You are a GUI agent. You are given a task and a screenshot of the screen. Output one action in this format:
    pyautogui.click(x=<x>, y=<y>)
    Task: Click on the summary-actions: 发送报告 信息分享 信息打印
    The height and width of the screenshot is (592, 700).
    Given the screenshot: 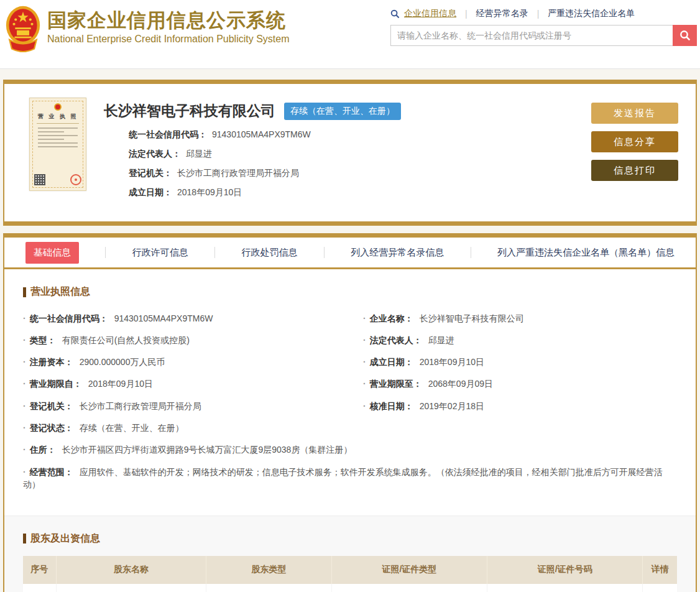 What is the action you would take?
    pyautogui.click(x=635, y=152)
    